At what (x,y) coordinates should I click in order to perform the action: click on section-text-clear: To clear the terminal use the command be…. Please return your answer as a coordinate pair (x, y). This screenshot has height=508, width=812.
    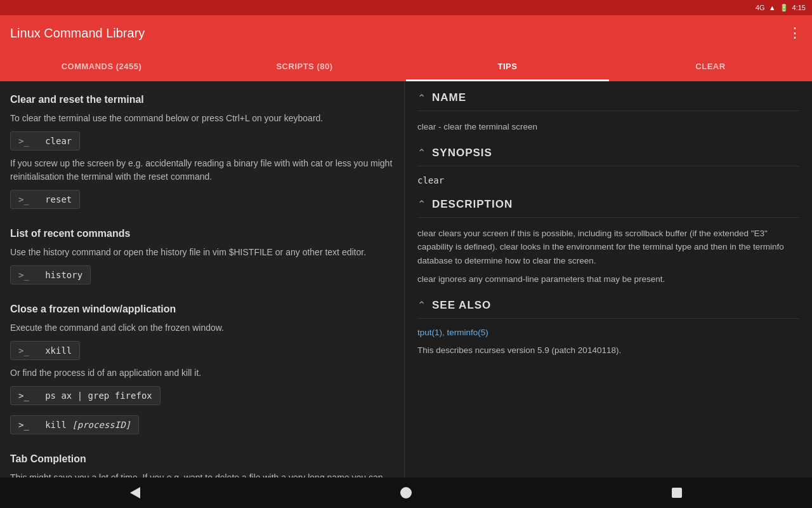
    Looking at the image, I should click on (202, 118).